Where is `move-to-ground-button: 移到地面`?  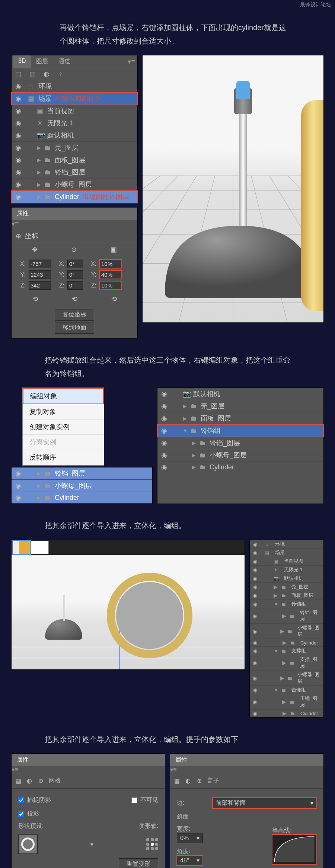 move-to-ground-button: 移到地面 is located at coordinates (74, 328).